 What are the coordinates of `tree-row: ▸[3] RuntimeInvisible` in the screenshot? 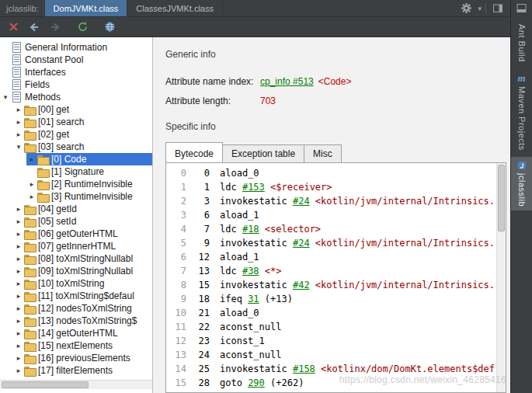 It's located at (76, 196).